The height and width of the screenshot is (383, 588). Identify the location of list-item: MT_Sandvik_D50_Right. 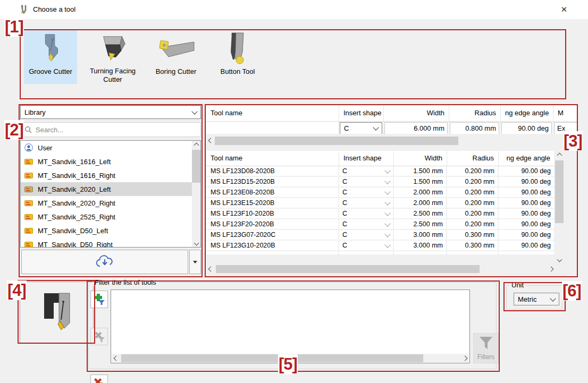
(111, 242).